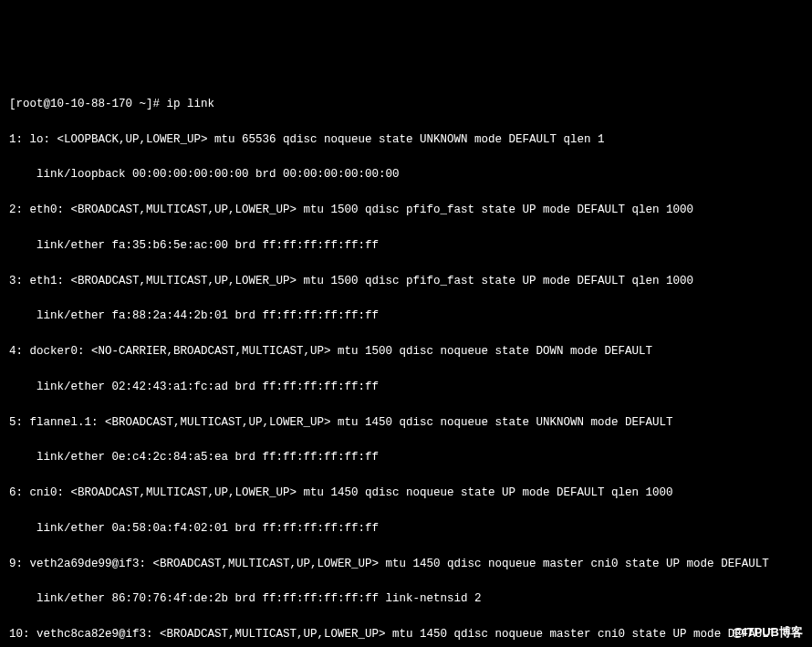 Image resolution: width=812 pixels, height=647 pixels. I want to click on output-line: link/ether fa:35:b6:5e:ac:00 brd ff:ff:f…, so click(406, 246).